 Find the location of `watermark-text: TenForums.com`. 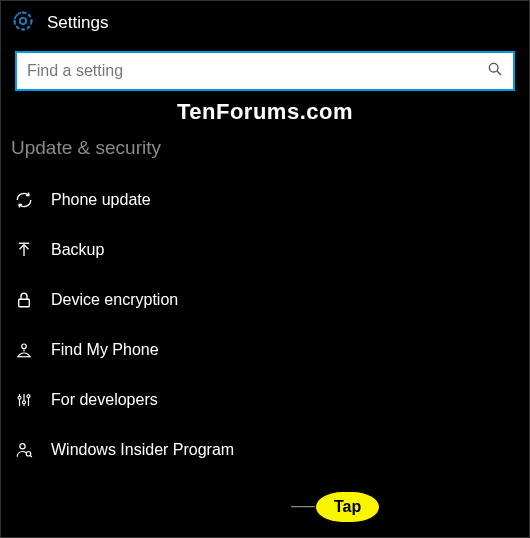

watermark-text: TenForums.com is located at coordinates (265, 112).